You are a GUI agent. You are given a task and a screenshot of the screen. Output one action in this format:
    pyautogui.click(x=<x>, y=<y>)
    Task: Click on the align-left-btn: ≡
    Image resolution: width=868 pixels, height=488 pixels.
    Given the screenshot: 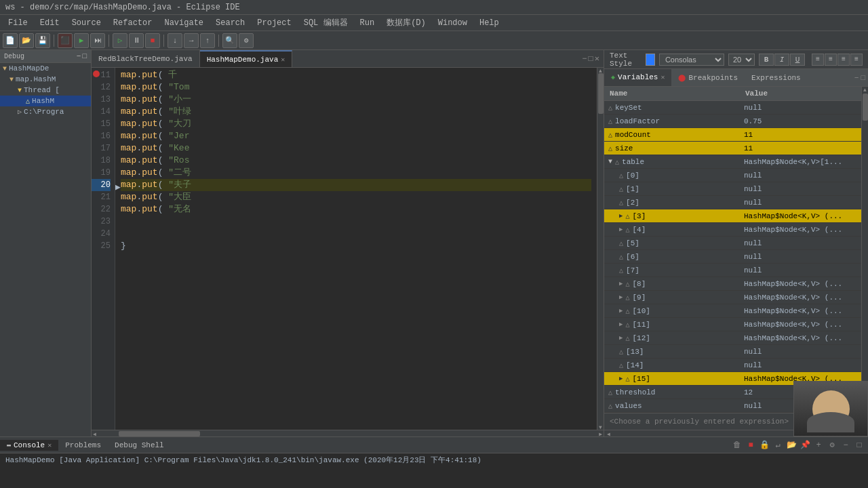 What is the action you would take?
    pyautogui.click(x=818, y=60)
    